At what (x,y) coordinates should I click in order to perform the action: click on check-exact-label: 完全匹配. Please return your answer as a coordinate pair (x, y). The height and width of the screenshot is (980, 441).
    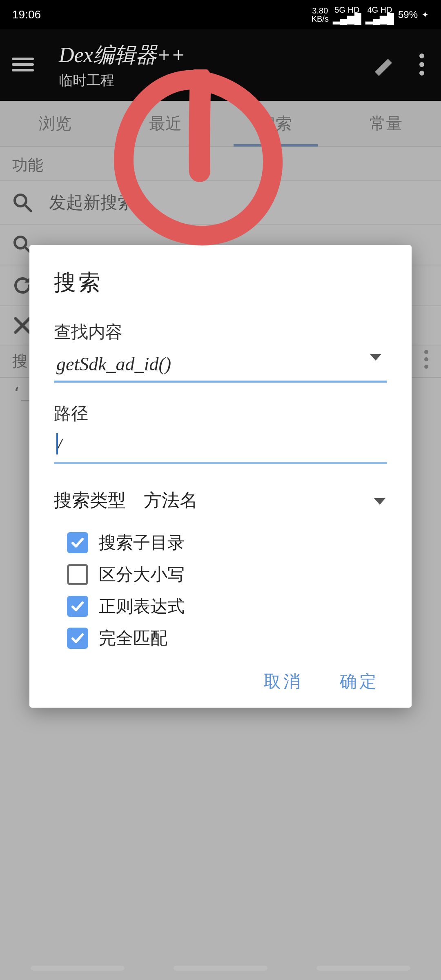
    Looking at the image, I should click on (133, 638).